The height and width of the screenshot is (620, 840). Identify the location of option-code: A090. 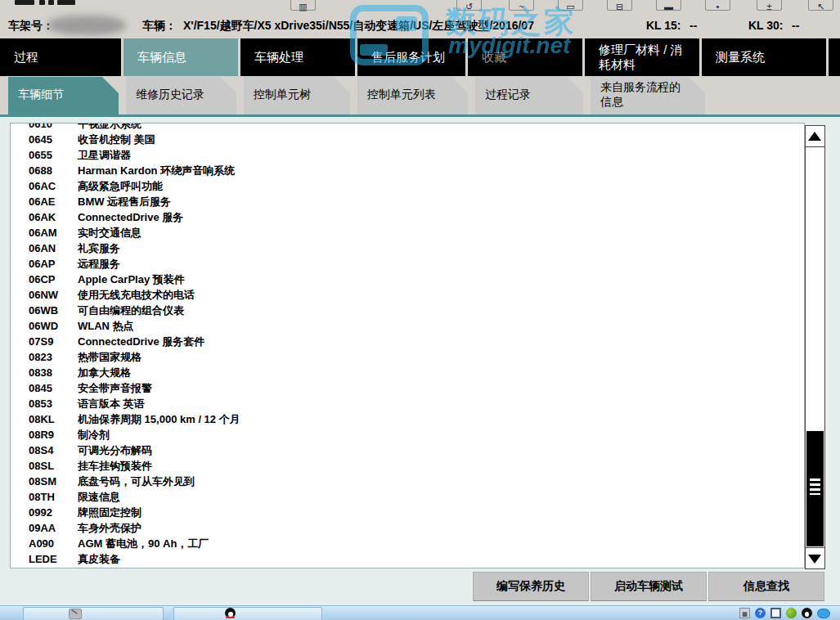
(53, 543).